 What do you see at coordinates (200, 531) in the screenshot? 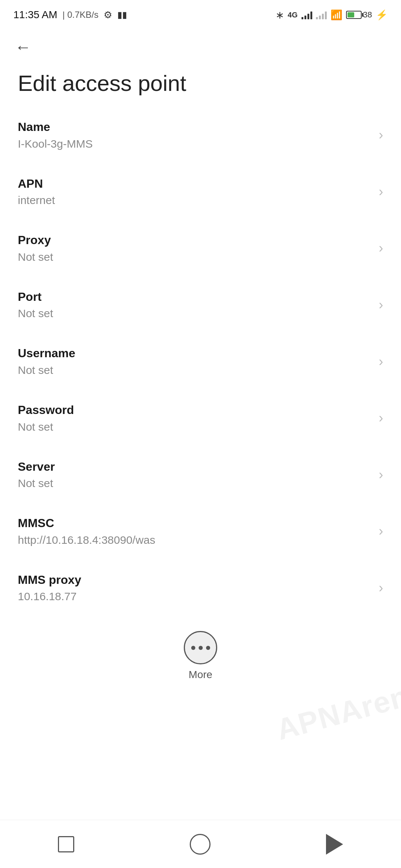
I see `settings-item-mmsc: MMSC http://10.16.18.4:38090/was ›` at bounding box center [200, 531].